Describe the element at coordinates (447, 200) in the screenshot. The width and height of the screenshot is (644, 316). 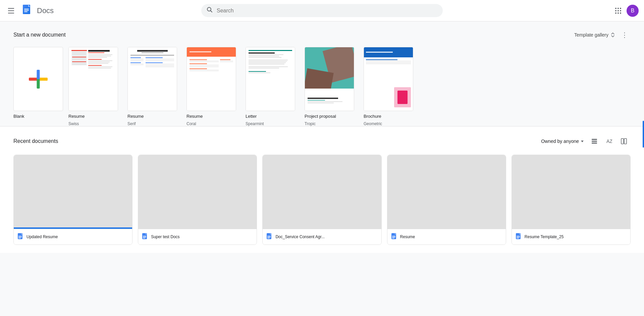
I see `doc-item-3: Resume` at that location.